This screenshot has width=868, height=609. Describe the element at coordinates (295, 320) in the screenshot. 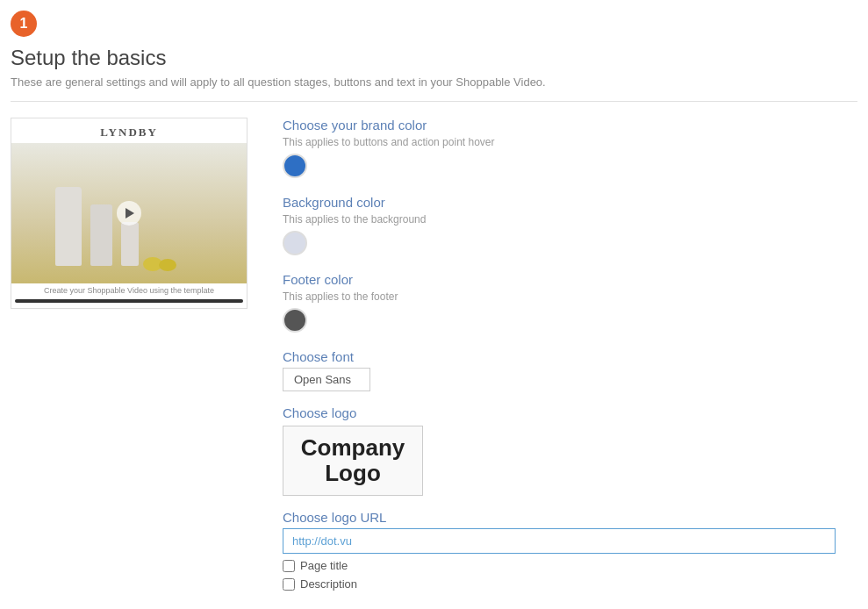

I see `footer-color-swatch` at that location.